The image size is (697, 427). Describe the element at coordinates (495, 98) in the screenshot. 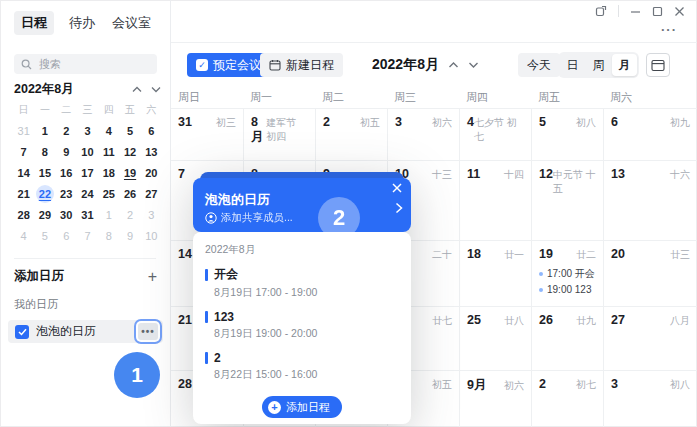

I see `grid-weekday-label: 周四` at that location.